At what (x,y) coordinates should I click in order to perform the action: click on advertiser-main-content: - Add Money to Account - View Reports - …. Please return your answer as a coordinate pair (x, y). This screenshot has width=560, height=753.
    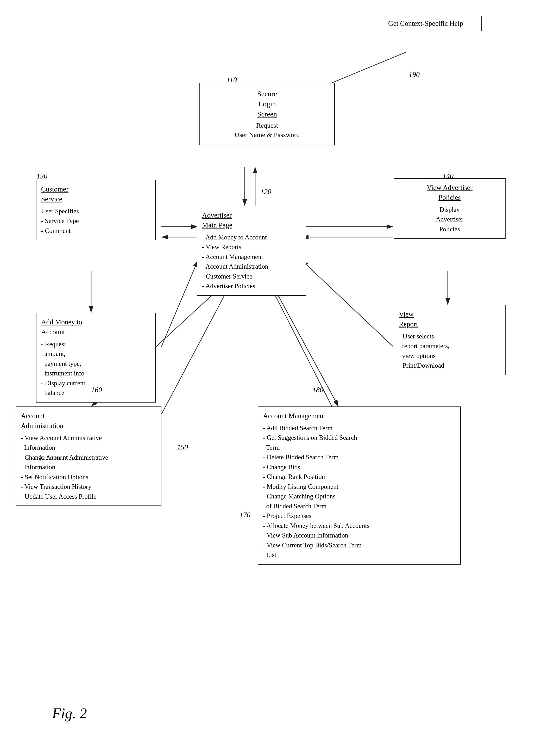
    Looking at the image, I should click on (252, 262).